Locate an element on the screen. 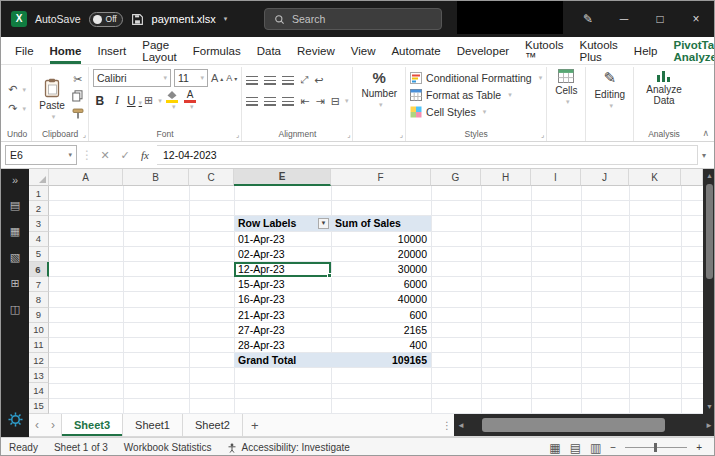  undo-button: ↶ is located at coordinates (17, 90).